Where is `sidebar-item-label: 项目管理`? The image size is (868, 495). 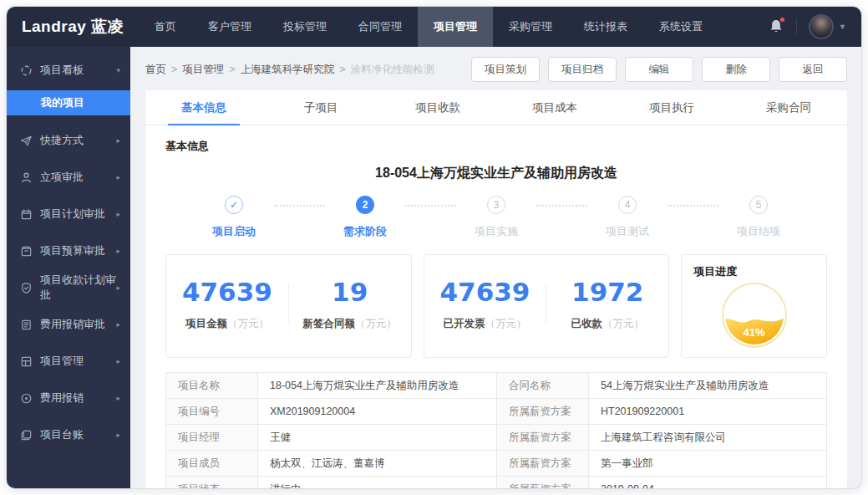 sidebar-item-label: 项目管理 is located at coordinates (62, 361).